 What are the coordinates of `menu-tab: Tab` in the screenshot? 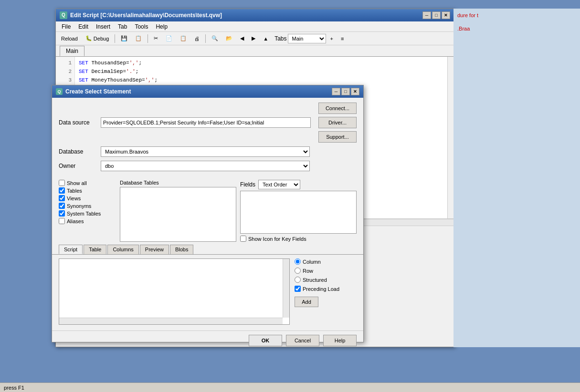 It's located at (122, 27).